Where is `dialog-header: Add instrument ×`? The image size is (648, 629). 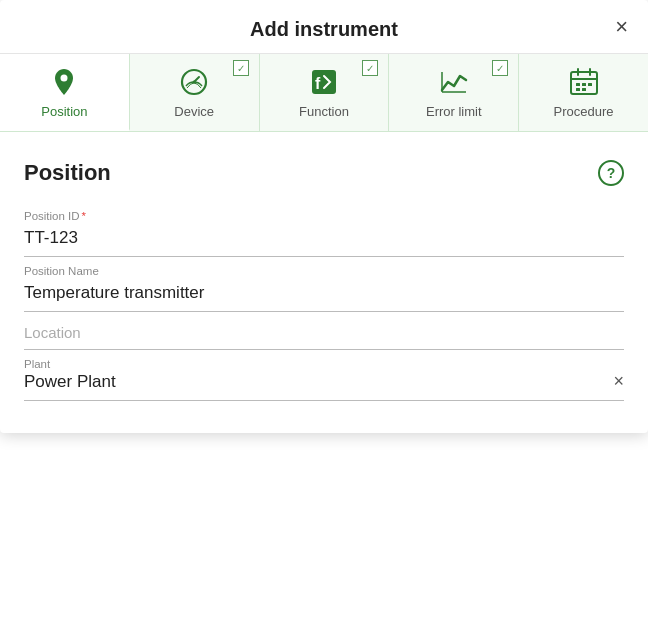 dialog-header: Add instrument × is located at coordinates (324, 27).